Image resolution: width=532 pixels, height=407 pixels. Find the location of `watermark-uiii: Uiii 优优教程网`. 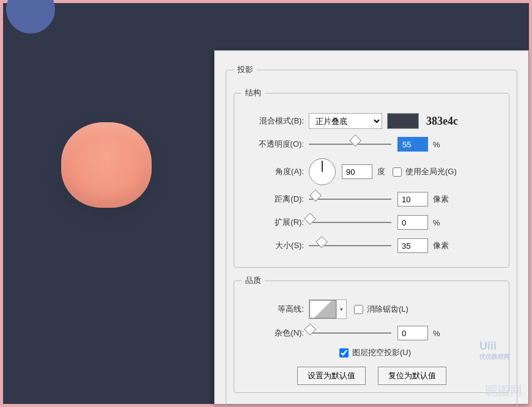

watermark-uiii: Uiii 优优教程网 is located at coordinates (495, 351).